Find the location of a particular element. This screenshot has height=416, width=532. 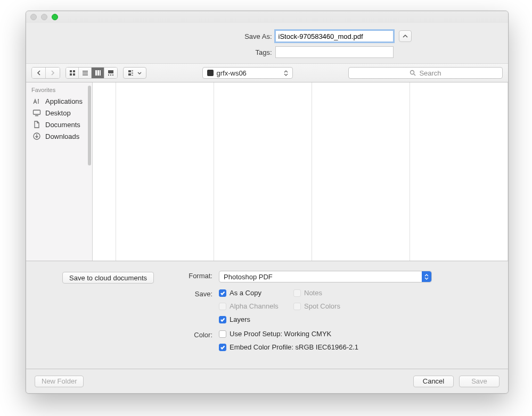

dialog-footer: New Folder Cancel Save is located at coordinates (267, 381).